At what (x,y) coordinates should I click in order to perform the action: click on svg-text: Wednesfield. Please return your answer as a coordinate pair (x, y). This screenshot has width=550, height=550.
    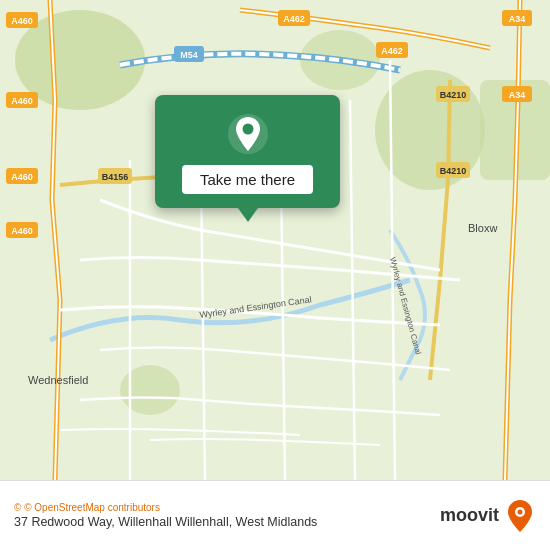
    Looking at the image, I should click on (58, 380).